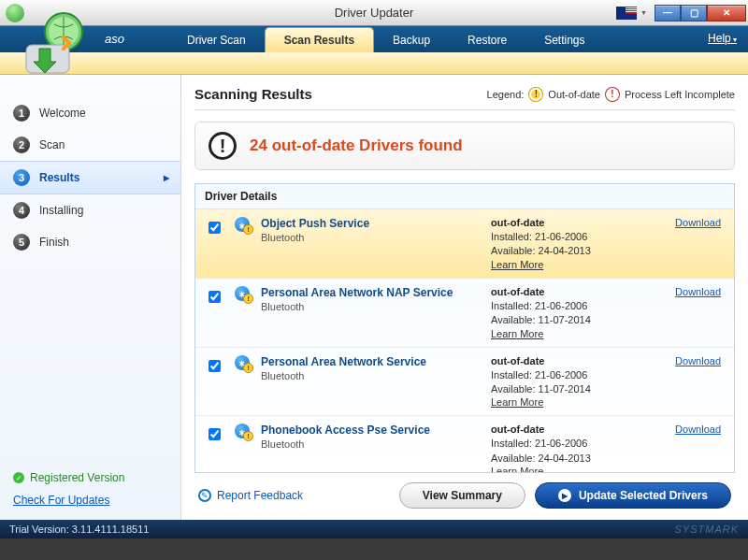 The height and width of the screenshot is (560, 748). What do you see at coordinates (251, 495) in the screenshot?
I see `report-feedback-link: ✎ Report Feedback` at bounding box center [251, 495].